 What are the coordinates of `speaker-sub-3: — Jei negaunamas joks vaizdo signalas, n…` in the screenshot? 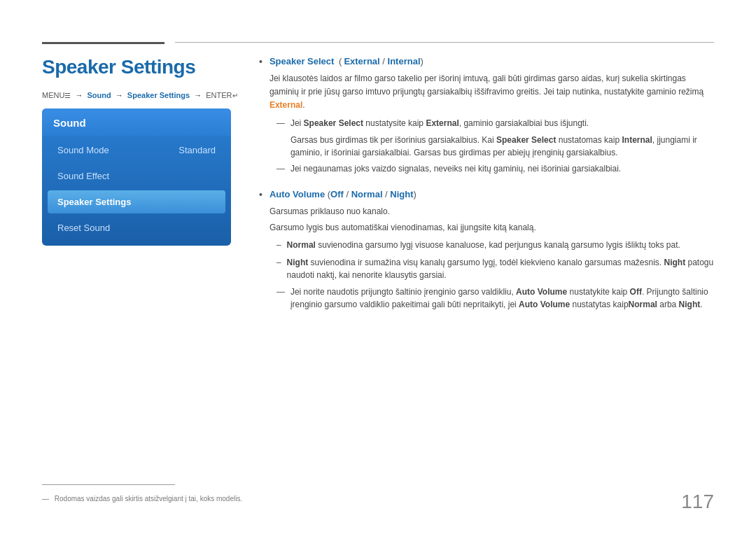 It's located at (491, 169).